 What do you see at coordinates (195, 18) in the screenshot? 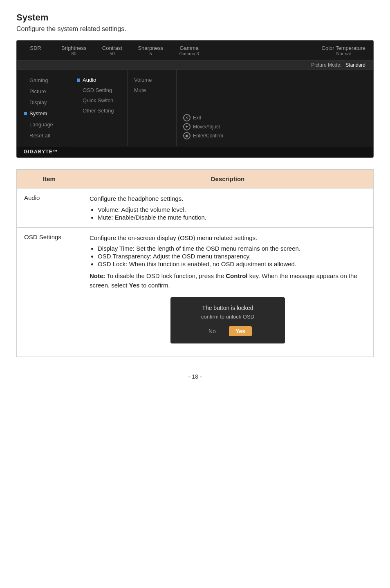
I see `page-title: System` at bounding box center [195, 18].